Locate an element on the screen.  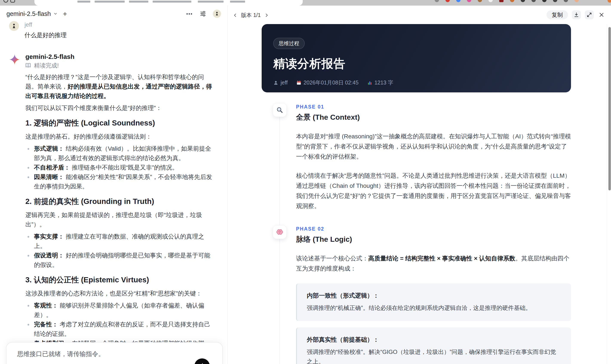
phase-title: 脉络 (The Logic) is located at coordinates (433, 239).